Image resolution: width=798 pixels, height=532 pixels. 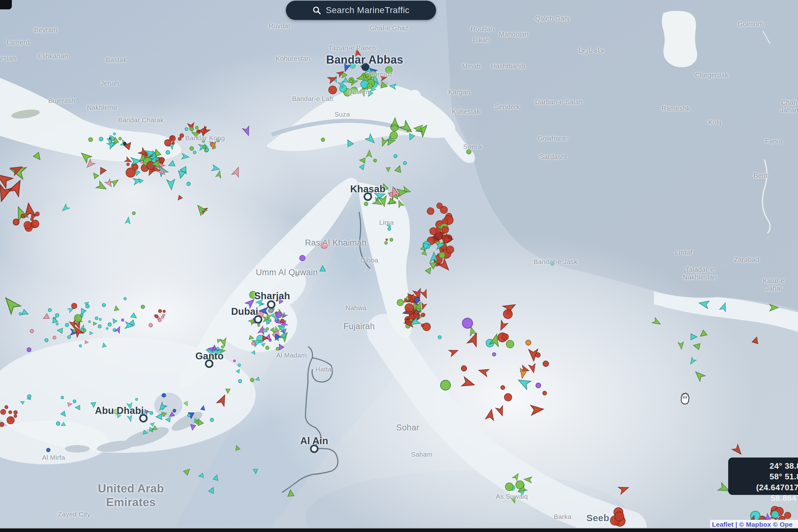 What do you see at coordinates (386, 223) in the screenshot?
I see `place-label: Lima` at bounding box center [386, 223].